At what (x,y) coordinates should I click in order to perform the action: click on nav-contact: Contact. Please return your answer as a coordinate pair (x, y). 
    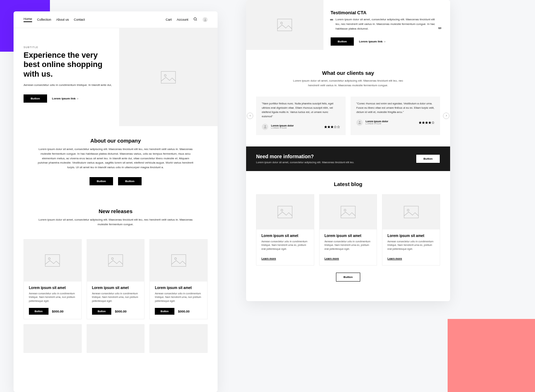
    Looking at the image, I should click on (79, 20).